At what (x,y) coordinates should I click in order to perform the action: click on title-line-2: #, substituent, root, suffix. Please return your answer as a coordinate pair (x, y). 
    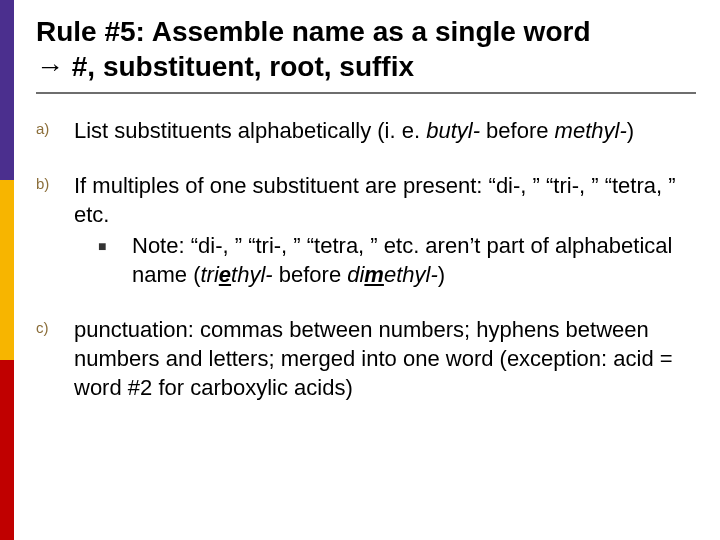
    Looking at the image, I should click on (239, 66).